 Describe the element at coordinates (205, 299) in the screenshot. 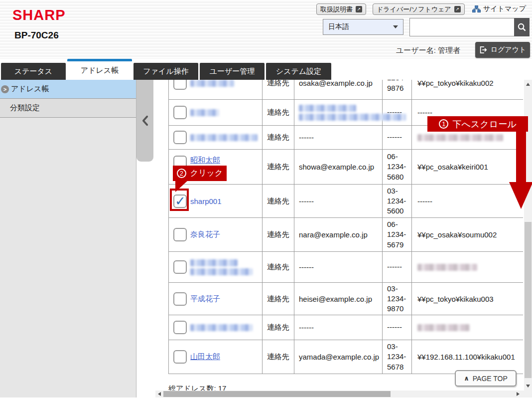

I see `cell-content: 平成花子` at that location.